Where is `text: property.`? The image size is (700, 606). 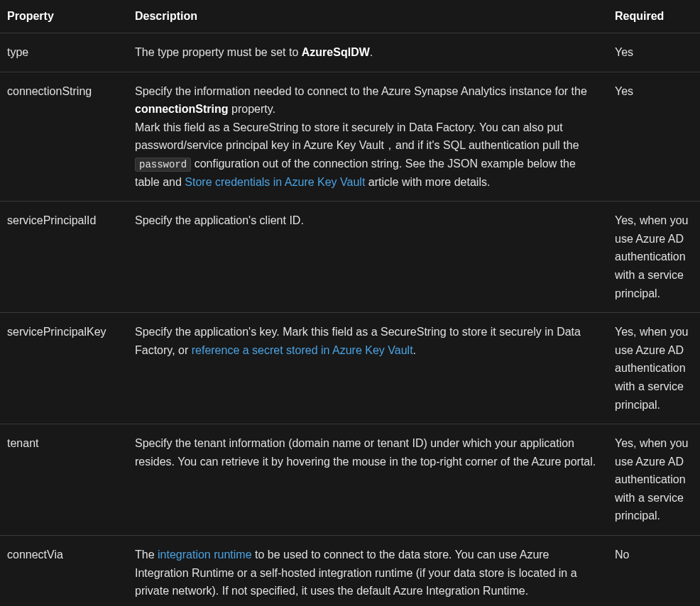
text: property. is located at coordinates (252, 109).